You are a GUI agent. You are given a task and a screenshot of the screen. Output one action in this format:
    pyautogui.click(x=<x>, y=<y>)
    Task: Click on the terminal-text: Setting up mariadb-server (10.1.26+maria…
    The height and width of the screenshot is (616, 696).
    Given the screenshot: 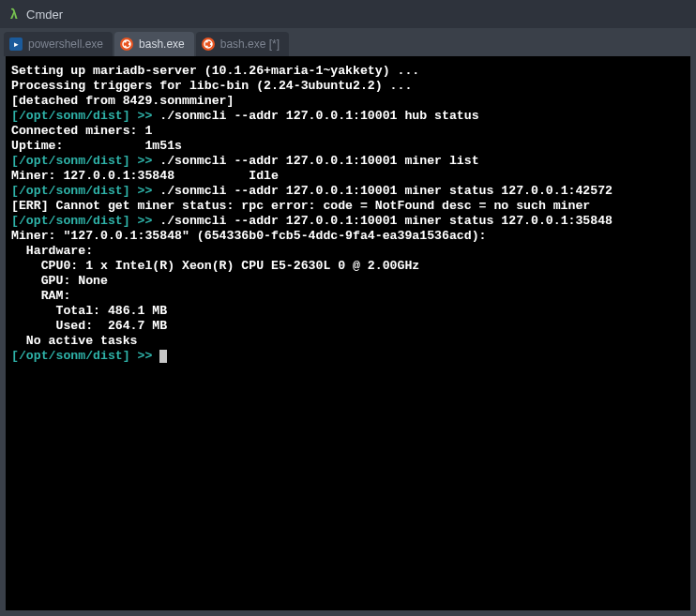 What is the action you would take?
    pyautogui.click(x=216, y=71)
    